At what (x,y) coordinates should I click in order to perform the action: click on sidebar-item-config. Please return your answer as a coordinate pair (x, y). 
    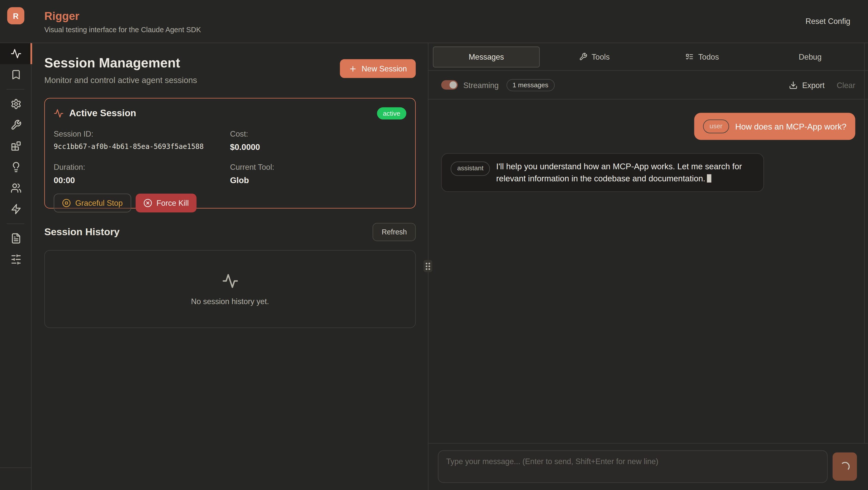
    Looking at the image, I should click on (16, 259).